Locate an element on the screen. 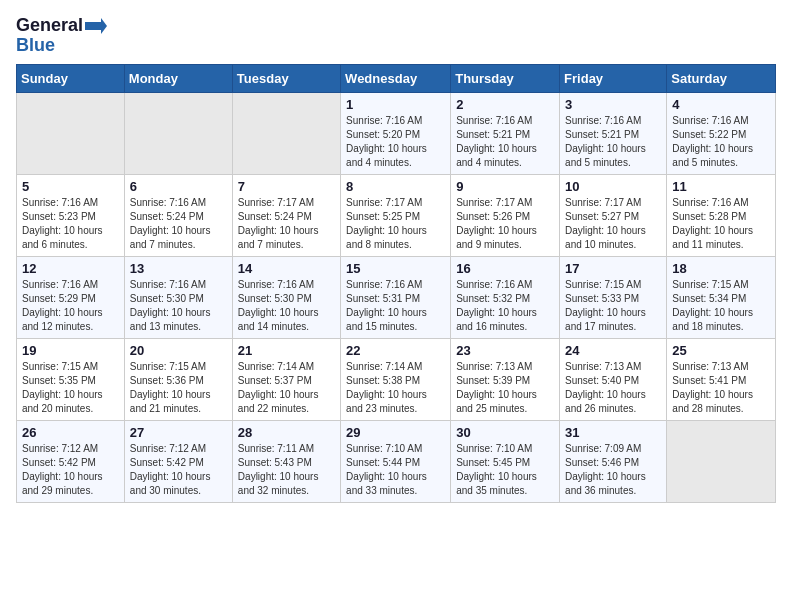 The height and width of the screenshot is (612, 792). day-number: 22 is located at coordinates (396, 350).